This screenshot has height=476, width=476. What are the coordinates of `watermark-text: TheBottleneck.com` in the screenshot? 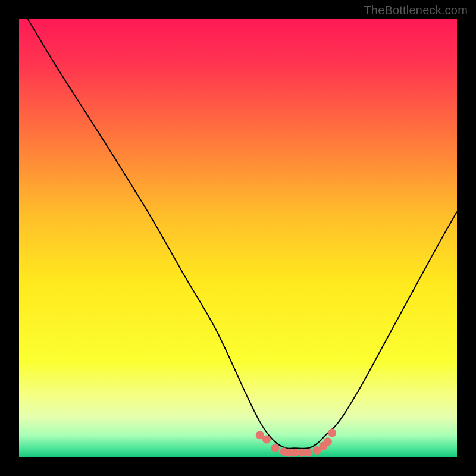 It's located at (415, 11).